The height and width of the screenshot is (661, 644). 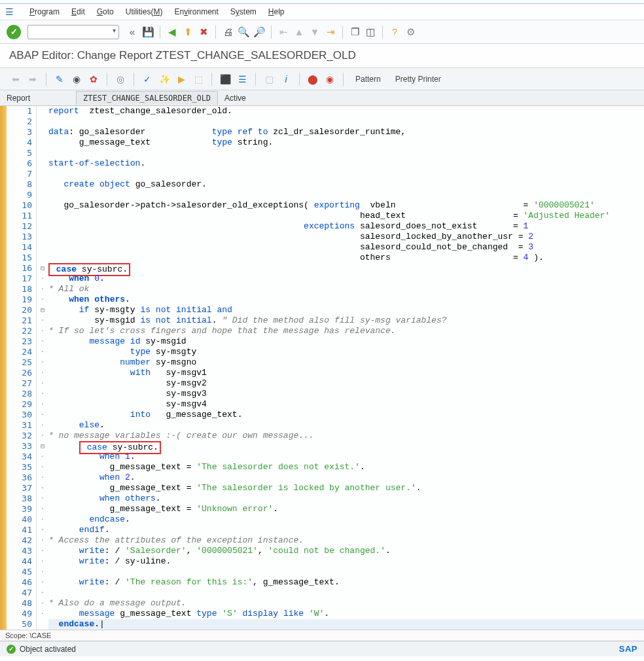 What do you see at coordinates (77, 79) in the screenshot?
I see `active-inactive-icon: ◉` at bounding box center [77, 79].